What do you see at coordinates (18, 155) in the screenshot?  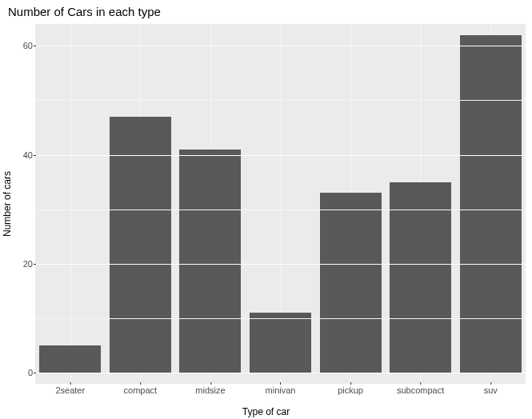 I see `y-tick-label: 40` at bounding box center [18, 155].